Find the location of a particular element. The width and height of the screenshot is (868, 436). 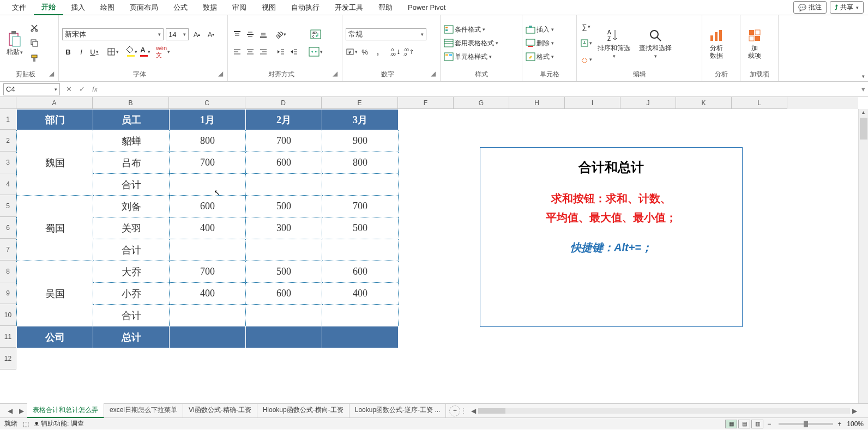

sheet-tab-1: excel日期怎么下拉菜单 is located at coordinates (144, 411).